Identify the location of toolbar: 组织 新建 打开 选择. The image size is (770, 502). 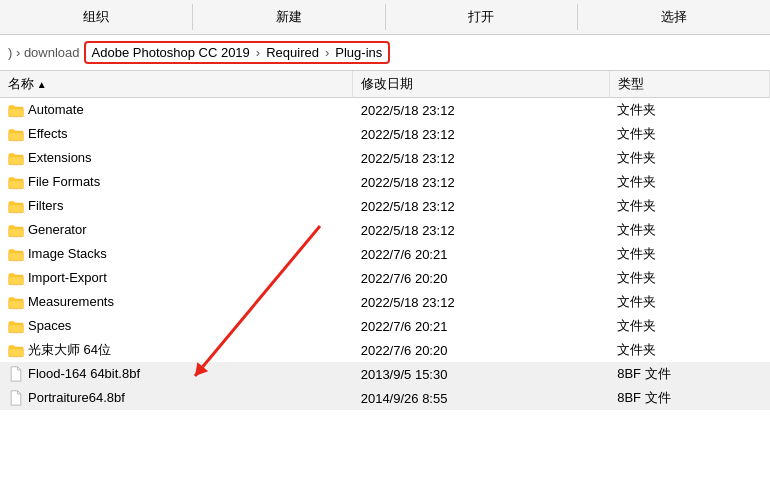
(385, 18).